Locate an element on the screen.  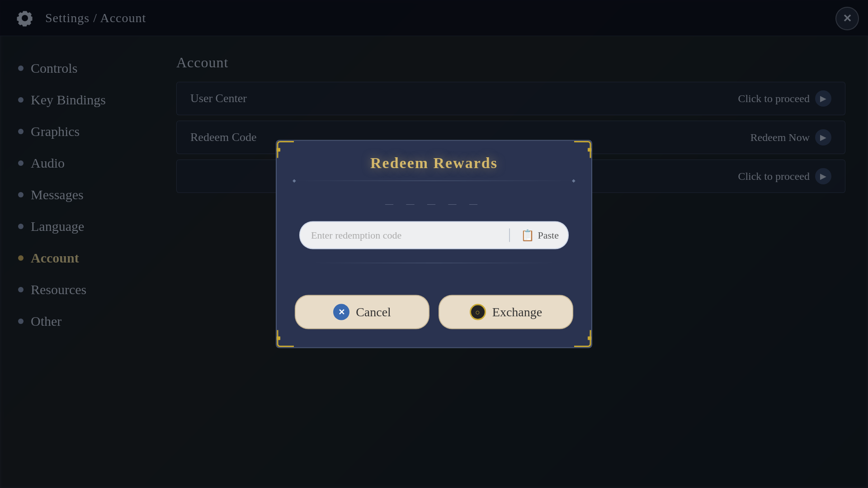
paste-label: Paste is located at coordinates (548, 235).